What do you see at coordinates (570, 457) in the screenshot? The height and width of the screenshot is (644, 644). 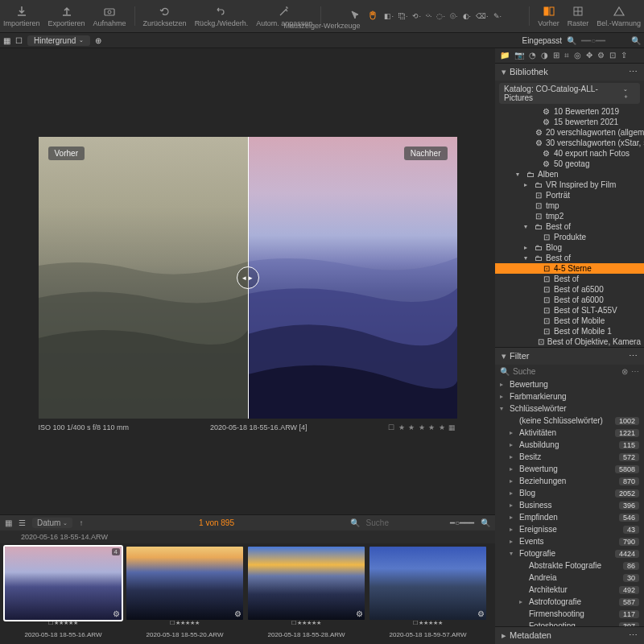 I see `filter-item: ▸Besitz572` at bounding box center [570, 457].